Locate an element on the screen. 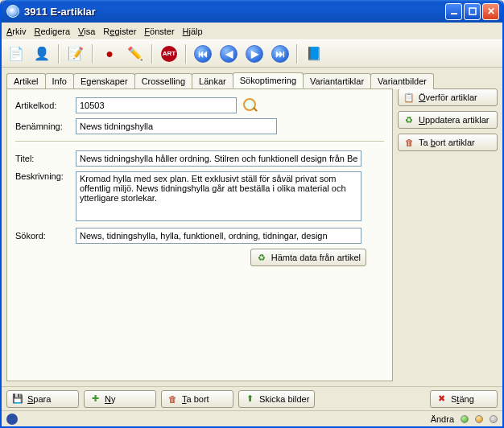  titel-input is located at coordinates (219, 158).